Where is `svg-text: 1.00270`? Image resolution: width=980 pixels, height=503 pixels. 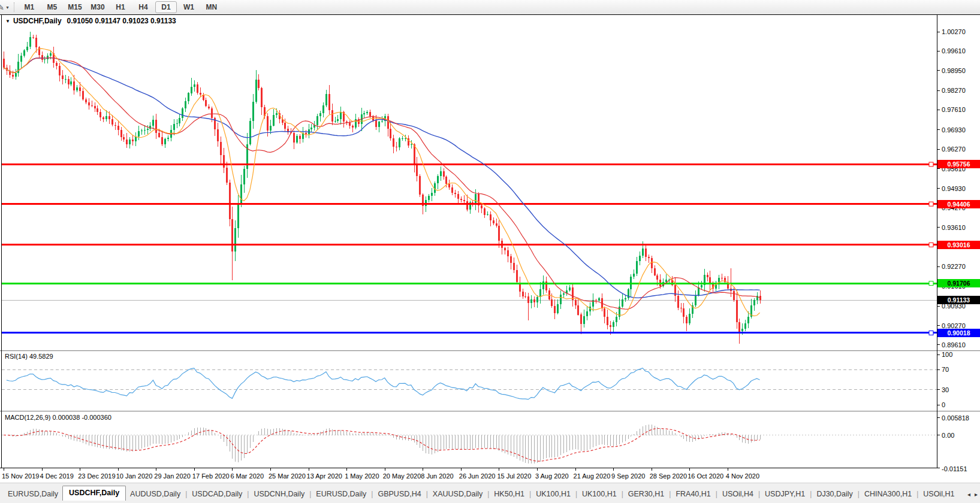 svg-text: 1.00270 is located at coordinates (954, 32).